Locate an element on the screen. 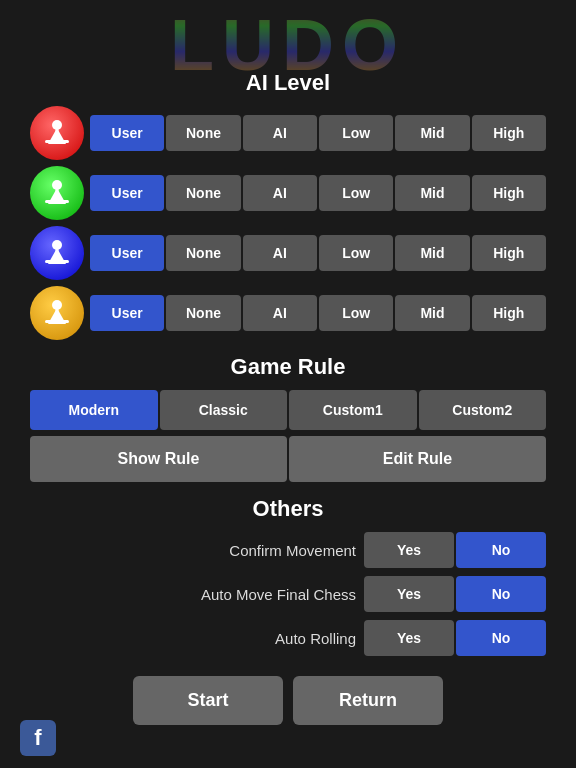  confirm-movement-yes: Yes is located at coordinates (409, 550).